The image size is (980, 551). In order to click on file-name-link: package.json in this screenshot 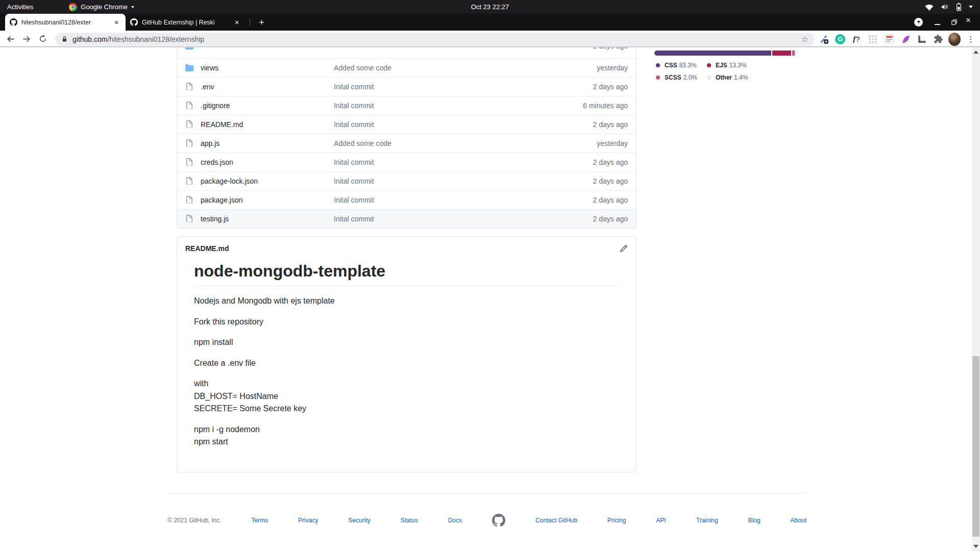, I will do `click(222, 200)`.